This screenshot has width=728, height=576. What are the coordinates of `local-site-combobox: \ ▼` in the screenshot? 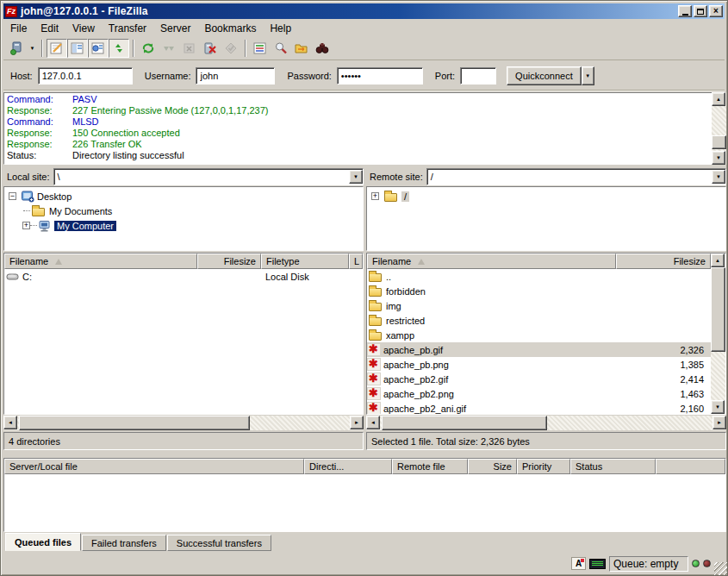 It's located at (208, 177).